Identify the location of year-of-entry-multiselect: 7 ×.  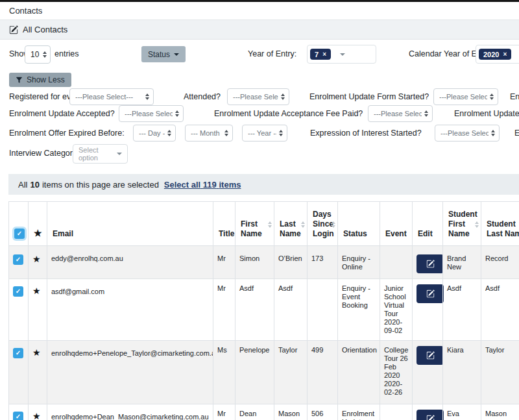
(341, 55).